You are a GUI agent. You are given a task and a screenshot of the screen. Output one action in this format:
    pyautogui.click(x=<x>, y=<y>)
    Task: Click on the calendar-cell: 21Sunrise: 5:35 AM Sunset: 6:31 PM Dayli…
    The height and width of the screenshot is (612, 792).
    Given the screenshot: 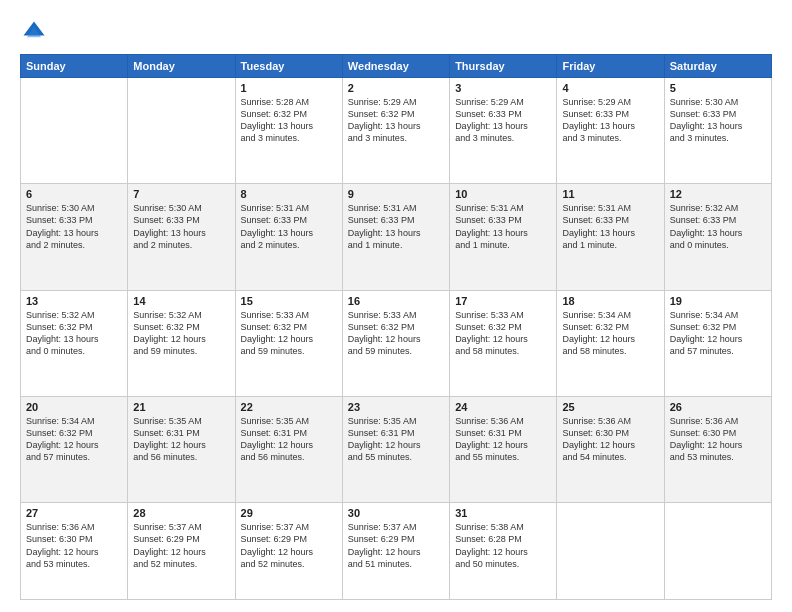 What is the action you would take?
    pyautogui.click(x=182, y=449)
    